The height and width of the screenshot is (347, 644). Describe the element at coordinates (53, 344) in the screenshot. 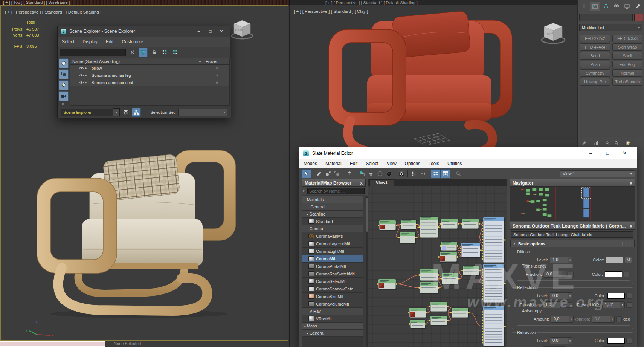

I see `maxscript-mini-listener` at that location.